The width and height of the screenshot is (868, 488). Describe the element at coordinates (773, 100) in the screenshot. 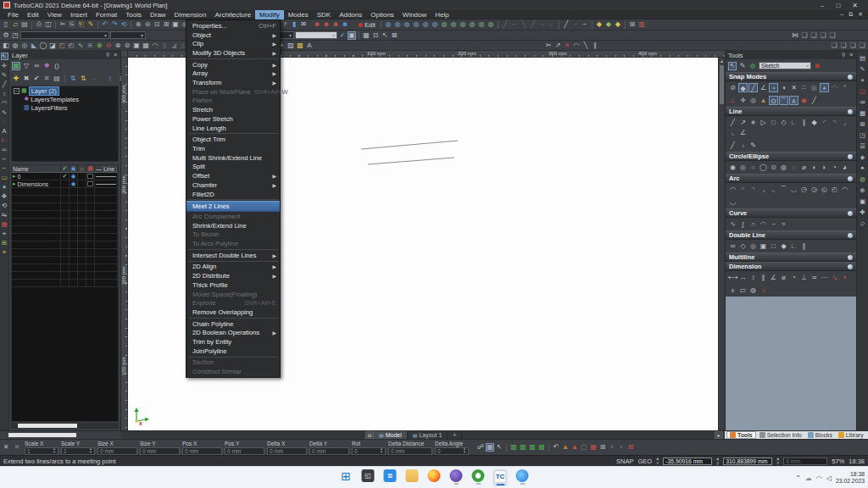

I see `show-magnetic-icon: Ω` at that location.